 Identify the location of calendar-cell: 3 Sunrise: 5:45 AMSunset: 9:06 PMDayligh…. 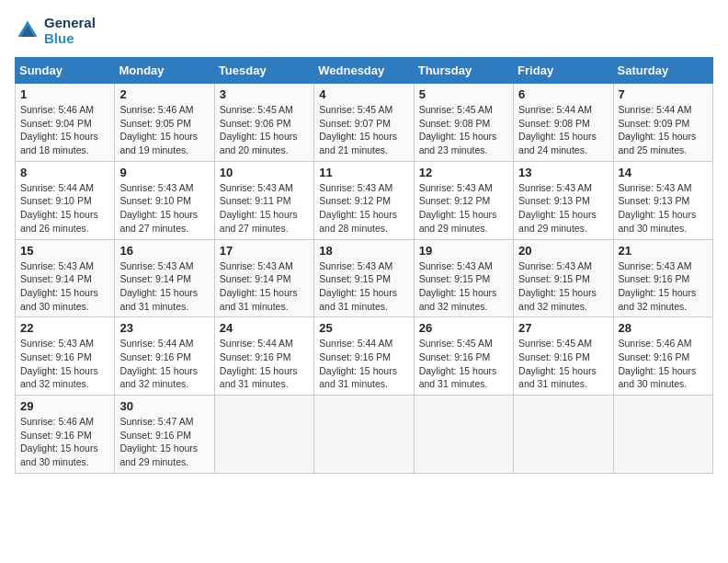
(264, 123).